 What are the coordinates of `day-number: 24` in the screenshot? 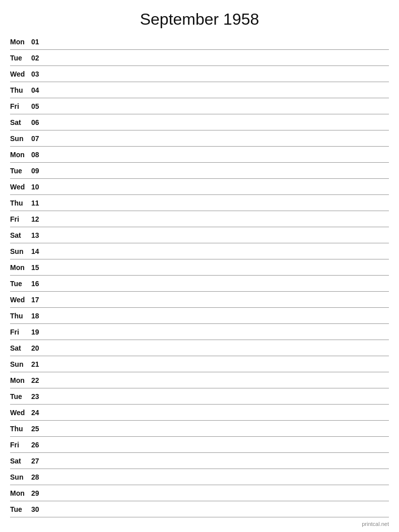 It's located at (39, 413).